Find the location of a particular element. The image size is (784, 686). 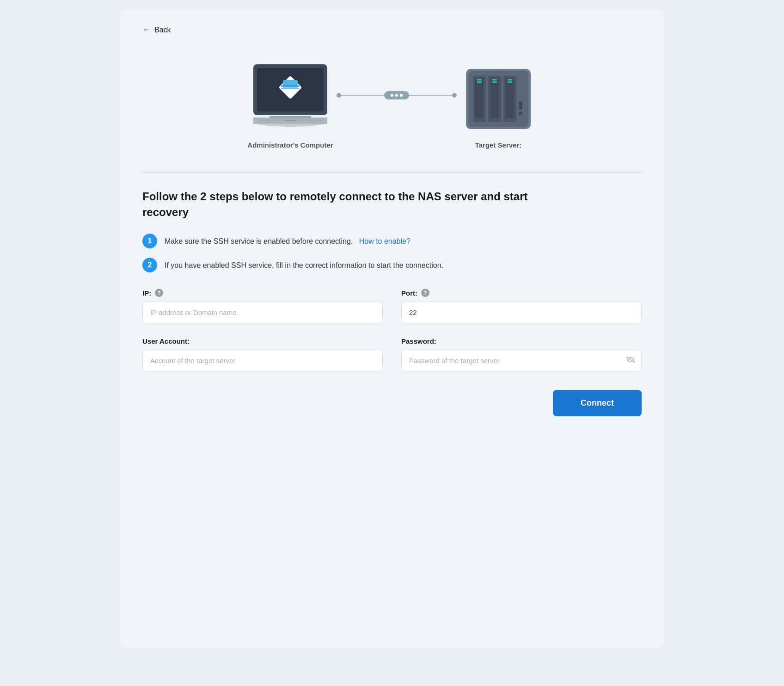

step-1-text: Make sure the SSH service is enabled bef… is located at coordinates (288, 241).